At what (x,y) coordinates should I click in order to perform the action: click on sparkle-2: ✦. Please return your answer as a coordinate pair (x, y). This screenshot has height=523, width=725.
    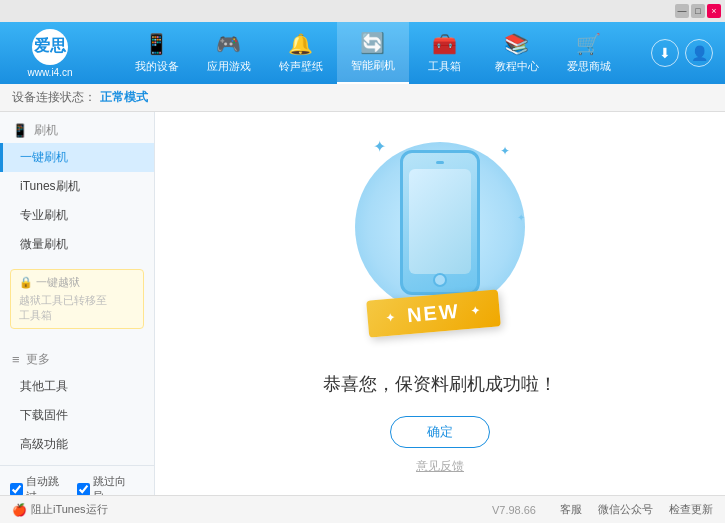
    Looking at the image, I should click on (505, 151).